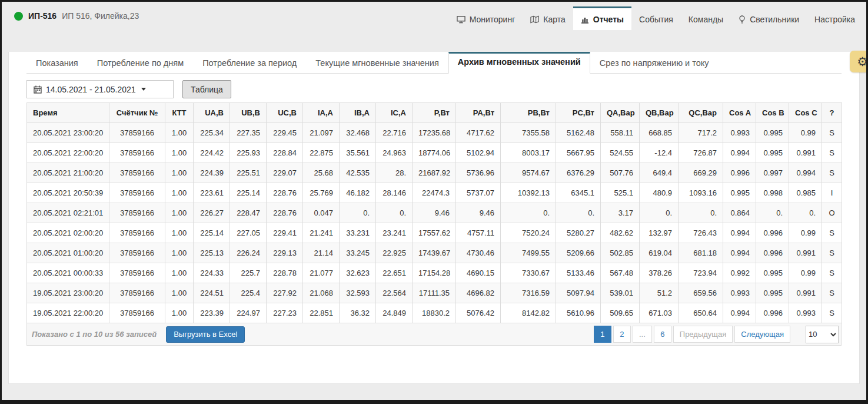  I want to click on page-ellipsis: ..., so click(643, 335).